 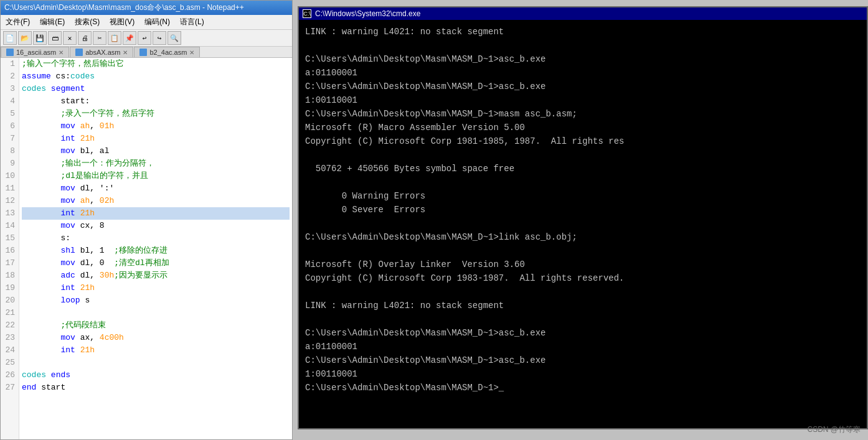 What do you see at coordinates (40, 38) in the screenshot?
I see `toolbar-save: 💾` at bounding box center [40, 38].